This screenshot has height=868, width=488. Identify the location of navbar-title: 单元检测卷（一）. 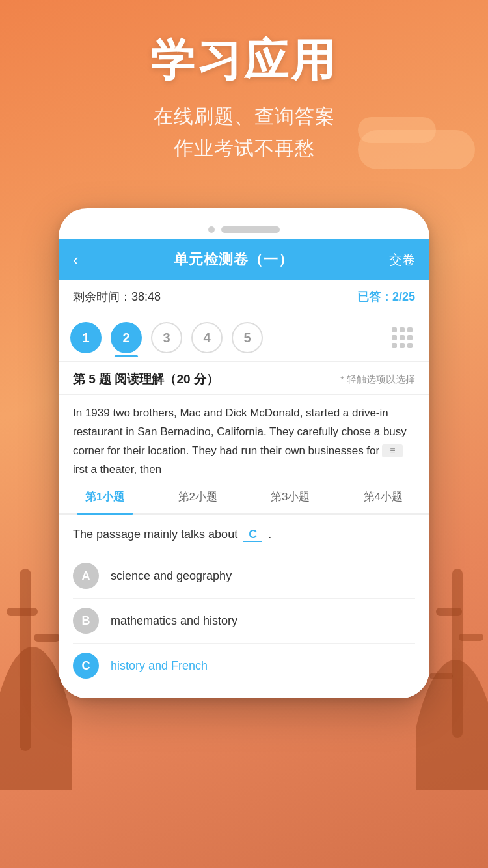
(234, 260).